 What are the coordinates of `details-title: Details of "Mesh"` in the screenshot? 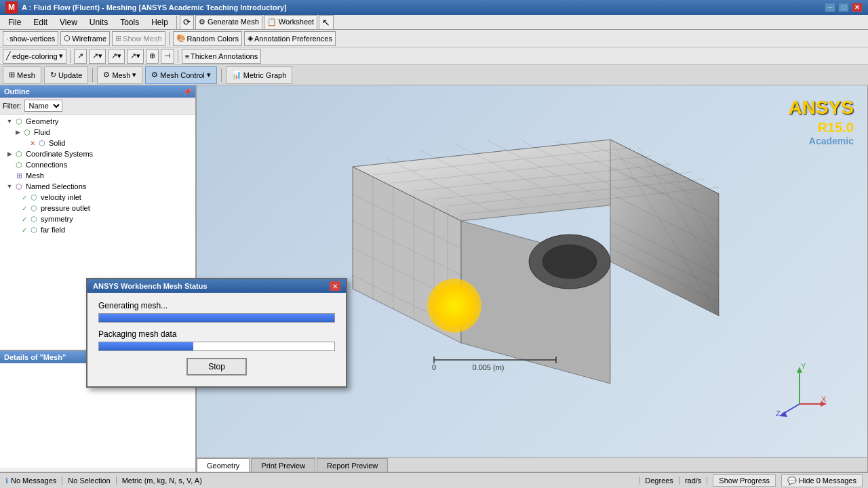 It's located at (35, 357).